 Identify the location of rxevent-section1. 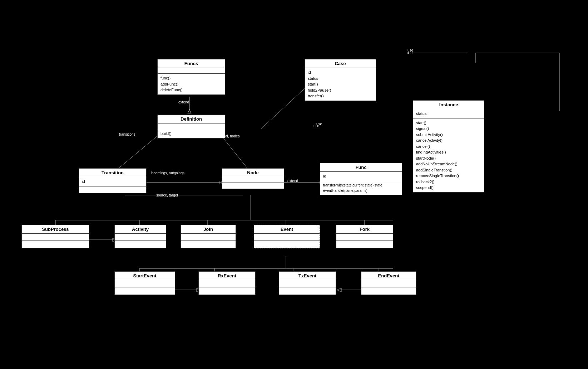
(227, 284).